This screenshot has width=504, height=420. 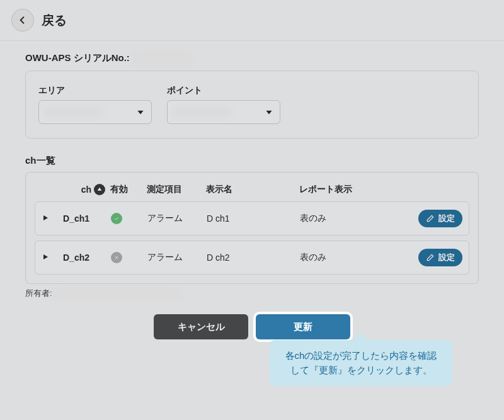 What do you see at coordinates (251, 219) in the screenshot?
I see `display-name-cell: D ch1` at bounding box center [251, 219].